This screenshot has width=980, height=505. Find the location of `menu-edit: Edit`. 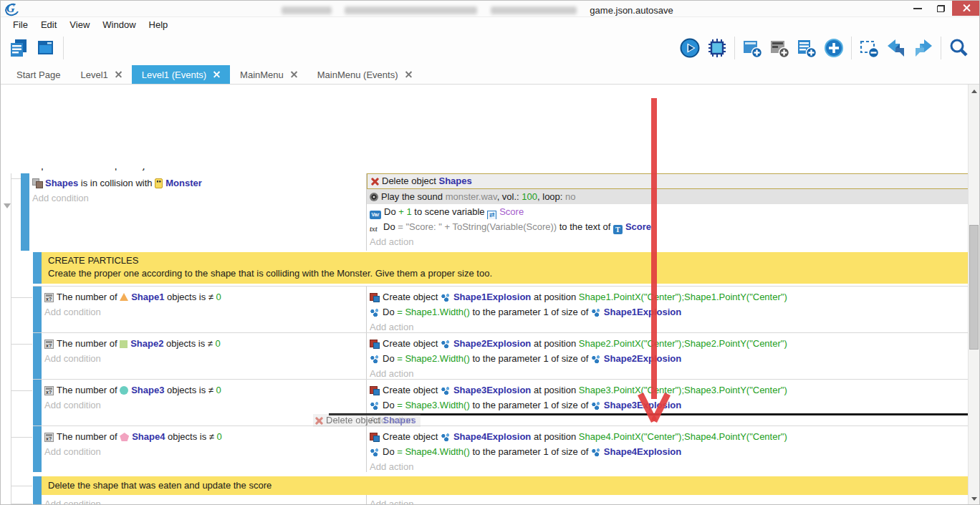

menu-edit: Edit is located at coordinates (49, 24).